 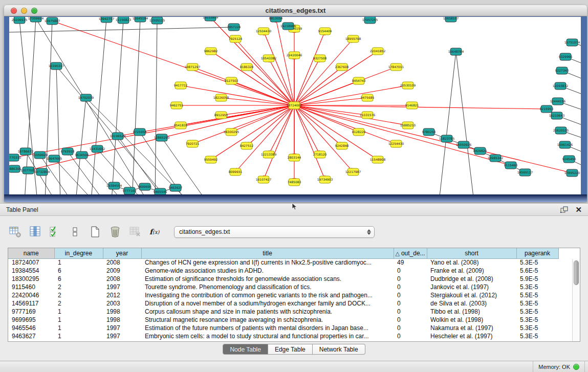 What do you see at coordinates (572, 42) in the screenshot?
I see `network-node: 15751074` at bounding box center [572, 42].